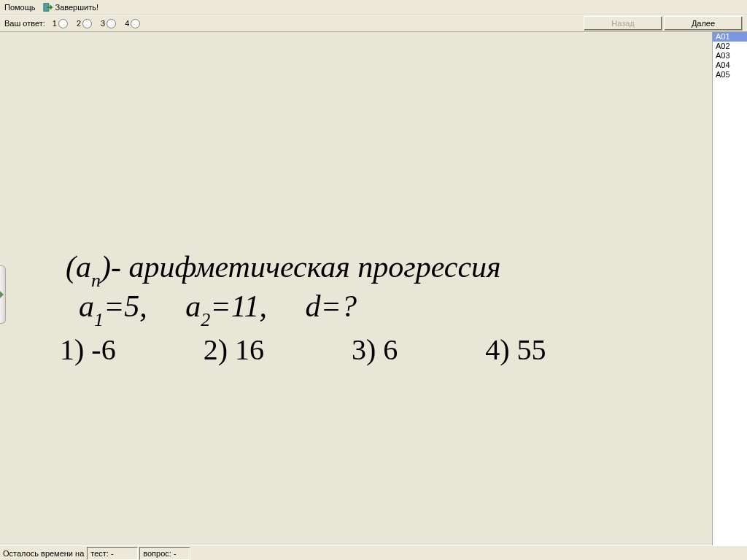 The width and height of the screenshot is (747, 560). What do you see at coordinates (86, 306) in the screenshot?
I see `q2-a1var: a` at bounding box center [86, 306].